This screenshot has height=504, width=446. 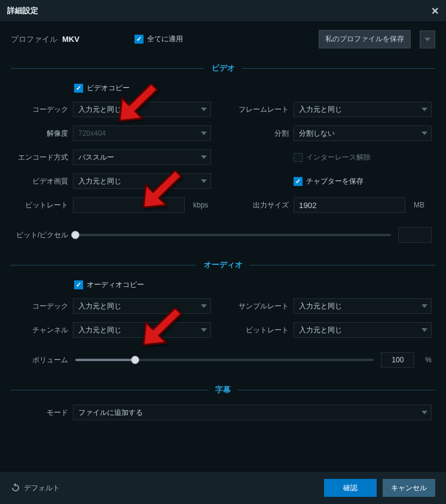 What do you see at coordinates (223, 38) in the screenshot?
I see `top-row: プロファイル MKV 全てに適用 私のプロファイルを保存` at bounding box center [223, 38].